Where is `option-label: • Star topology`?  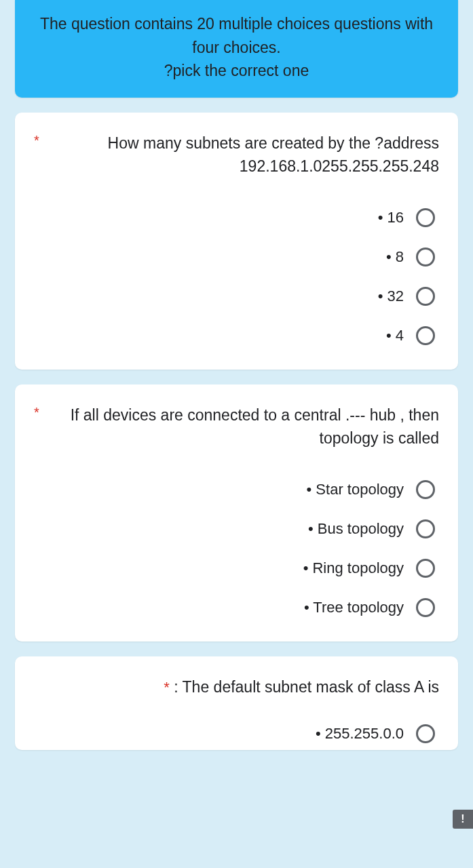
option-label: • Star topology is located at coordinates (356, 490).